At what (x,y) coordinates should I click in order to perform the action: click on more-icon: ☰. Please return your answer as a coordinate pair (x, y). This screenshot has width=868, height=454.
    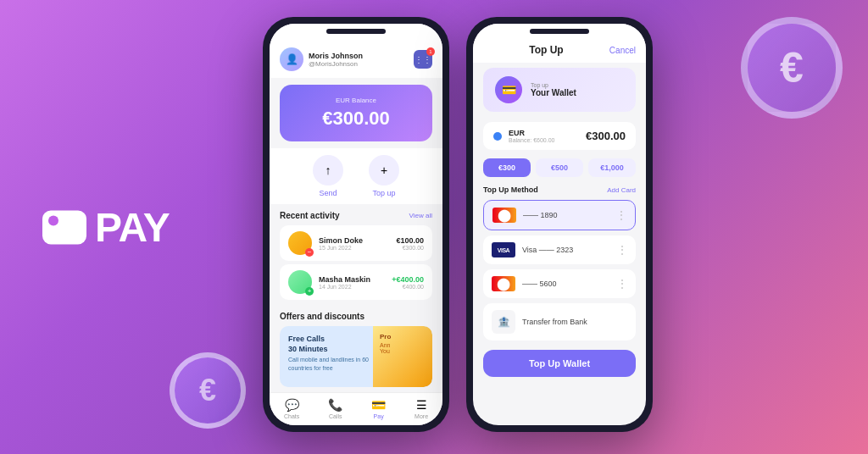
    Looking at the image, I should click on (422, 405).